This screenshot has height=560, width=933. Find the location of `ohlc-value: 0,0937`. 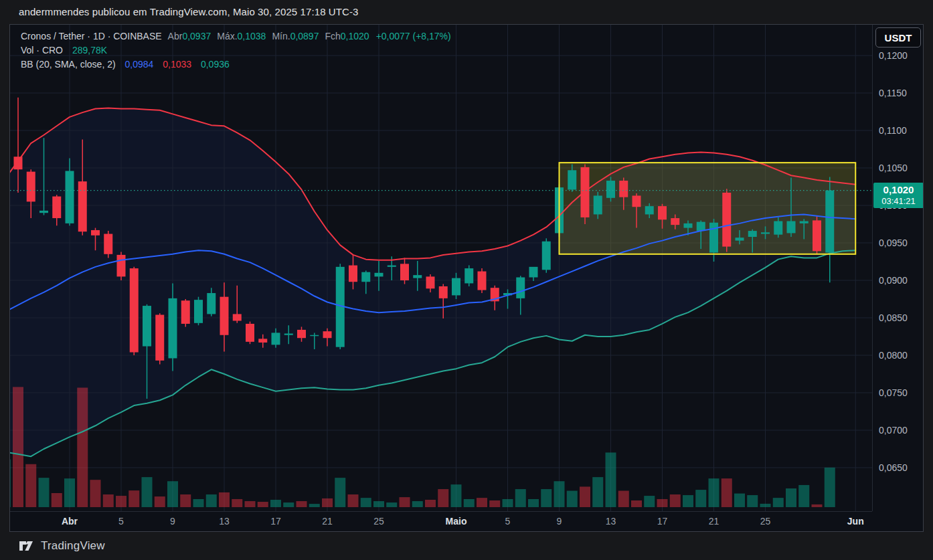

ohlc-value: 0,0937 is located at coordinates (197, 36).